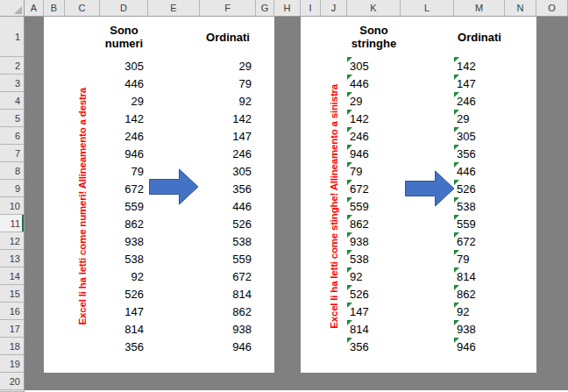  I want to click on cell-I19, so click(311, 365).